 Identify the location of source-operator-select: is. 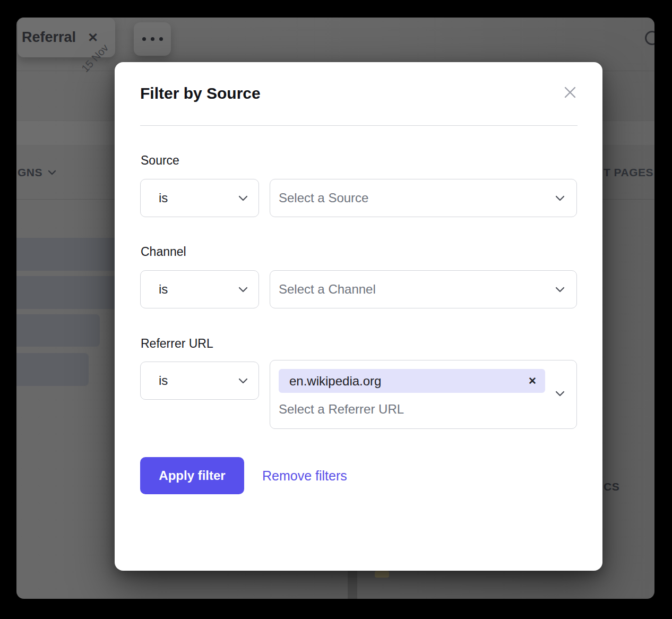
(200, 198).